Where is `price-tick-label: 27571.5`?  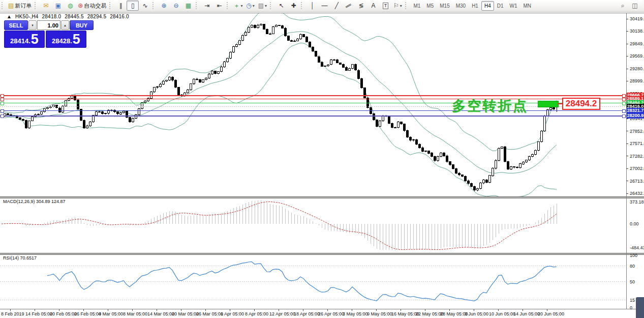 price-tick-label: 27571.5 is located at coordinates (637, 143).